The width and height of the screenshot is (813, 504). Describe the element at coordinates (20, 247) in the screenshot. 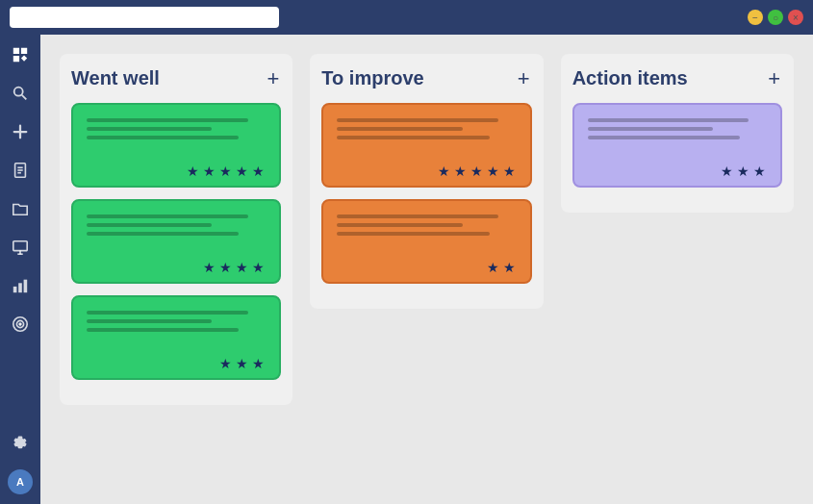

I see `monitor-sidebar-icon` at that location.